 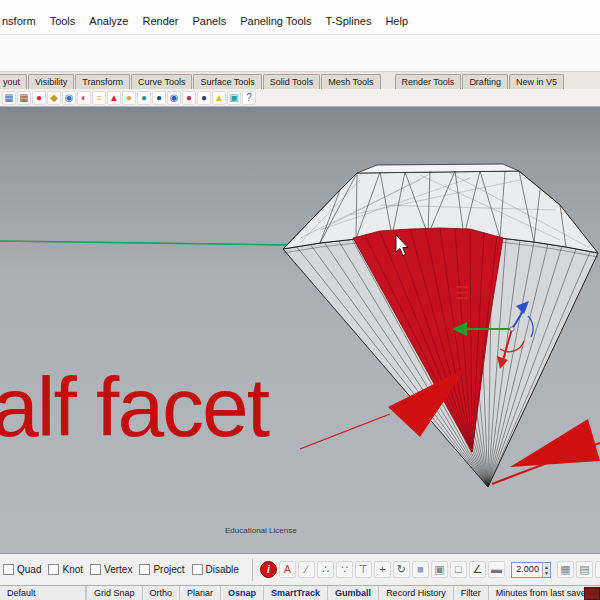 I want to click on osnap-checkbox-group: QuadKnotVertexProjectDisable, so click(x=124, y=570).